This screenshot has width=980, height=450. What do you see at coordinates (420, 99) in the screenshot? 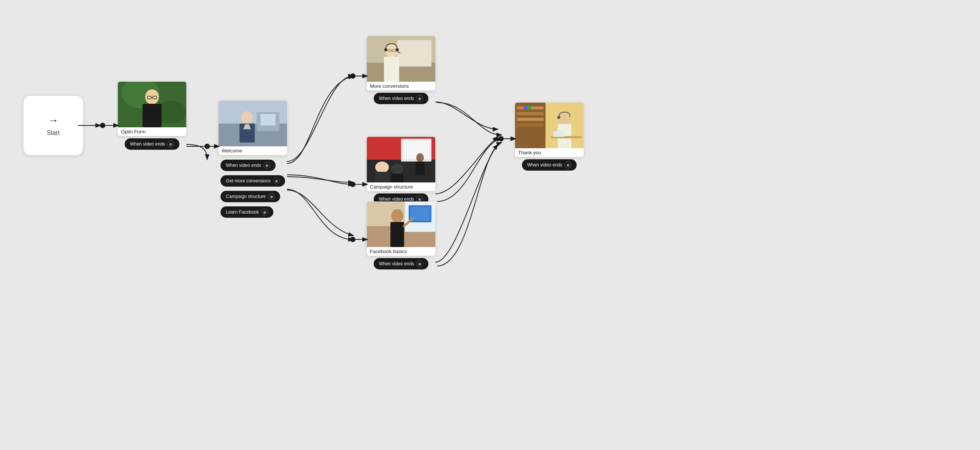
I see `more-conversions-trigger-icon: ⊕` at bounding box center [420, 99].